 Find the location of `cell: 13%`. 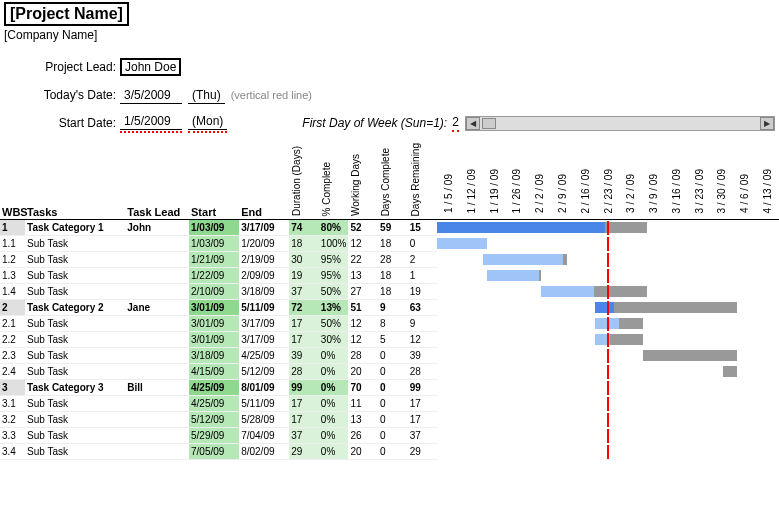

cell: 13% is located at coordinates (334, 308).